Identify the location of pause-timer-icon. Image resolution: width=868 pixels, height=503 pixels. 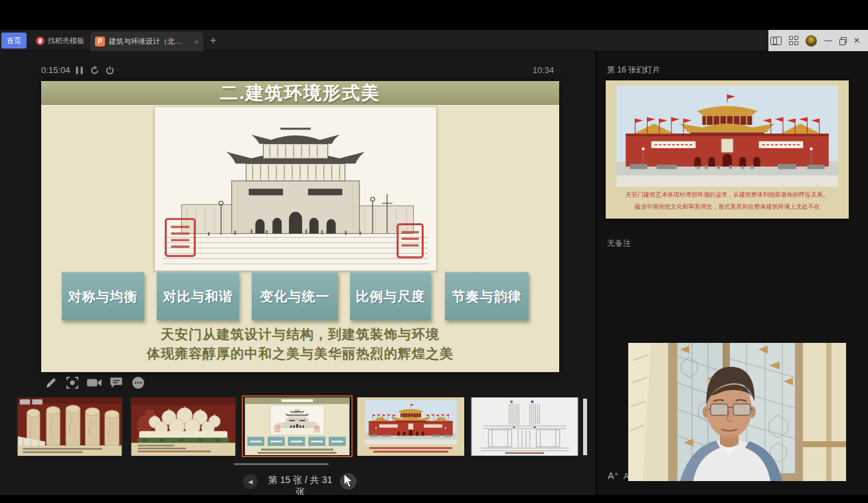
(80, 70).